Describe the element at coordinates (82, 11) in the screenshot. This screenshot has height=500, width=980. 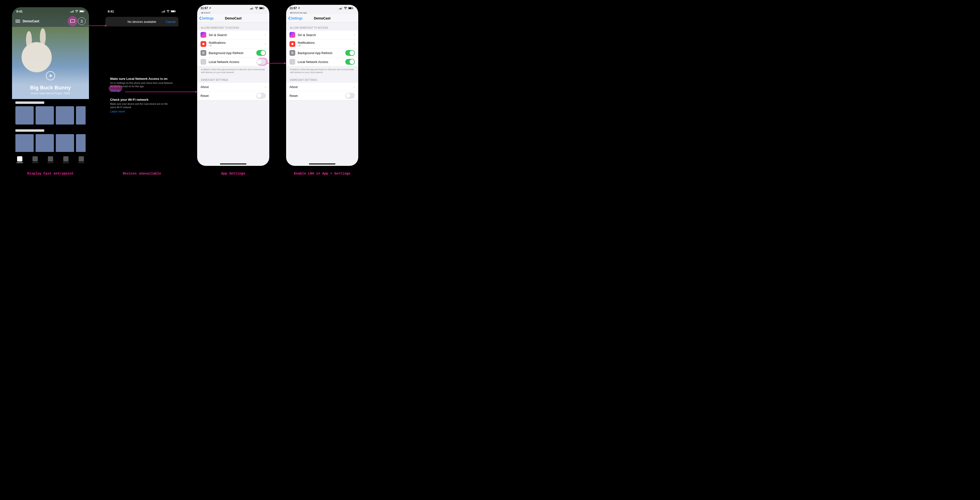
I see `battery-icon` at that location.